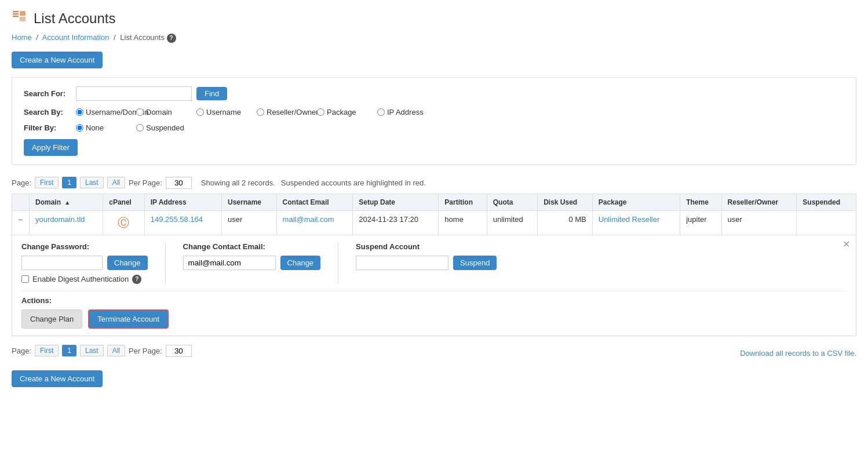  Describe the element at coordinates (249, 223) in the screenshot. I see `row-username: user` at that location.